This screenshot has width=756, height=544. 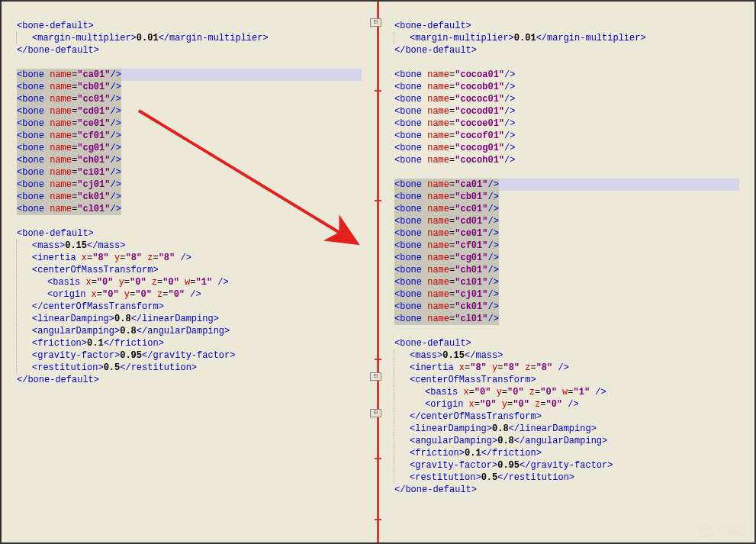 What do you see at coordinates (574, 160) in the screenshot?
I see `bone-line: <bone name="cocoh01"/>` at bounding box center [574, 160].